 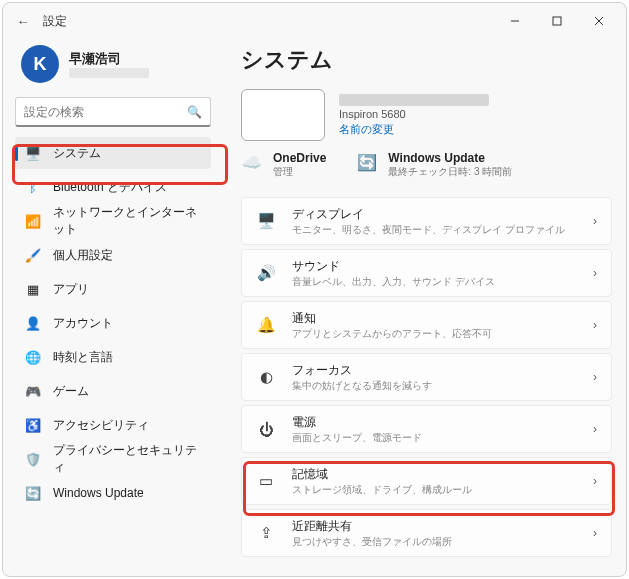 What do you see at coordinates (426, 481) in the screenshot?
I see `card-storage: ▭ 記憶域ストレージ領域、ドライブ、構成ルール ›` at bounding box center [426, 481].